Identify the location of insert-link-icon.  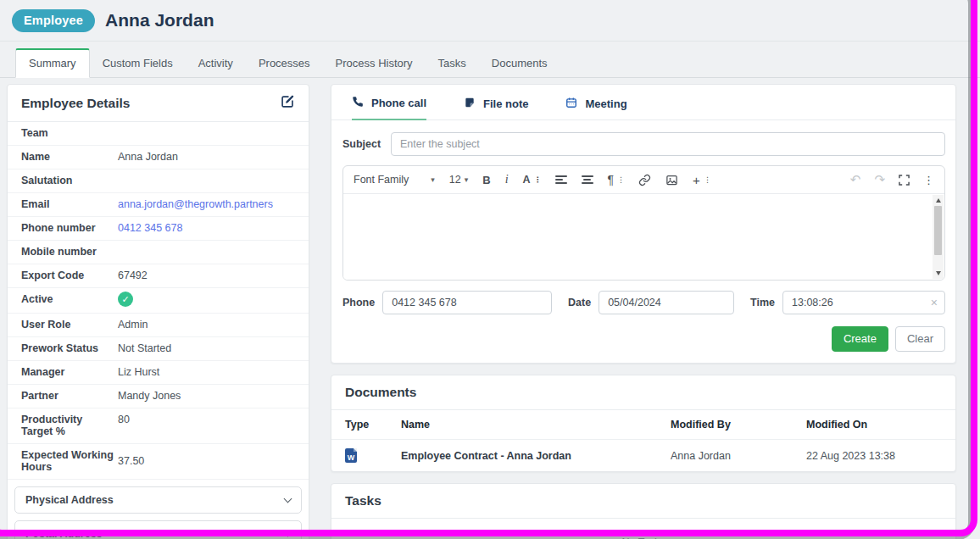
(644, 180).